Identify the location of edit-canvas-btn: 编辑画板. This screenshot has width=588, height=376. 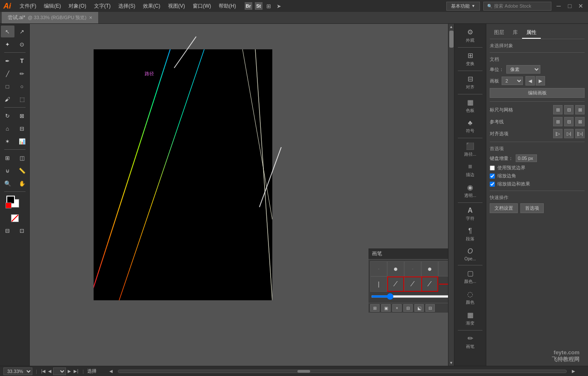
(537, 93).